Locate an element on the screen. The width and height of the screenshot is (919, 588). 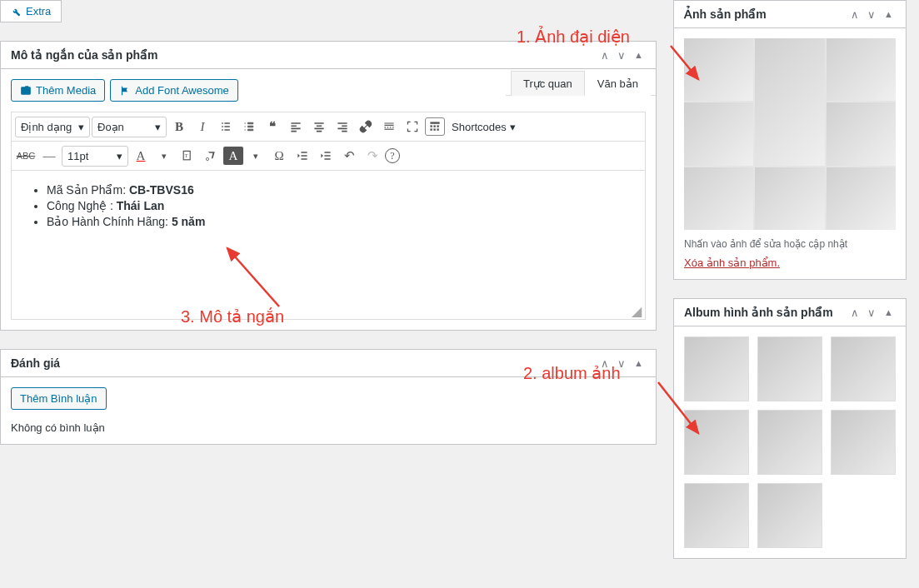
visual-tab: Trực quan is located at coordinates (548, 83).